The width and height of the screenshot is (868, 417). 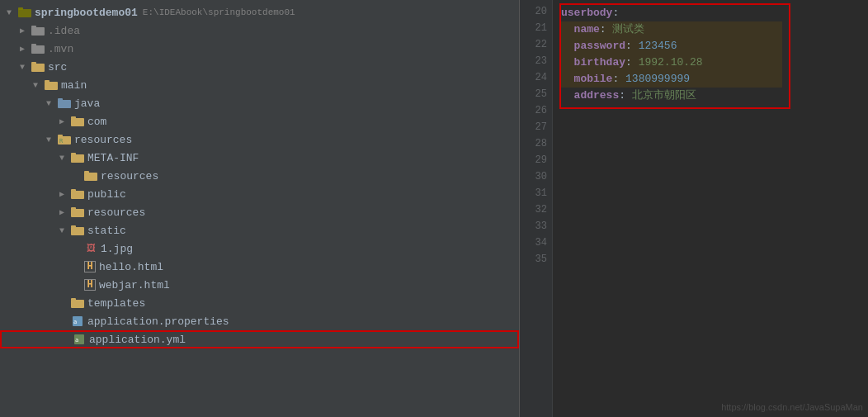 I want to click on arrow-mvn, so click(x=26, y=49).